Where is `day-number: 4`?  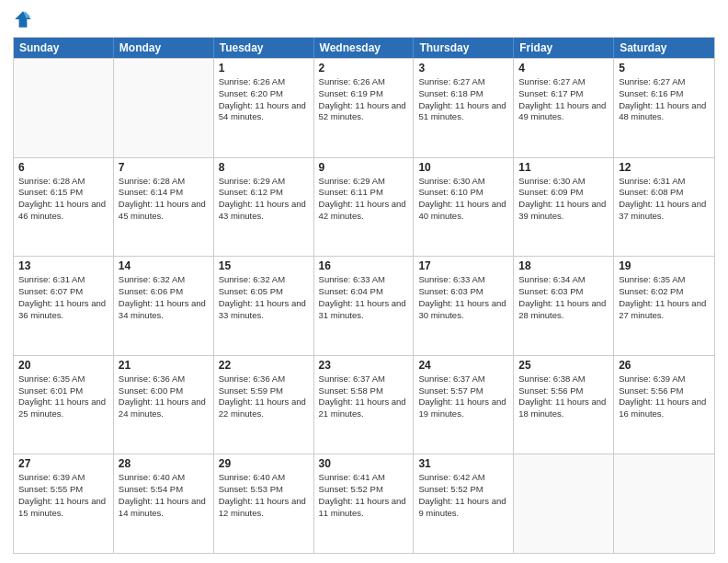 day-number: 4 is located at coordinates (563, 68).